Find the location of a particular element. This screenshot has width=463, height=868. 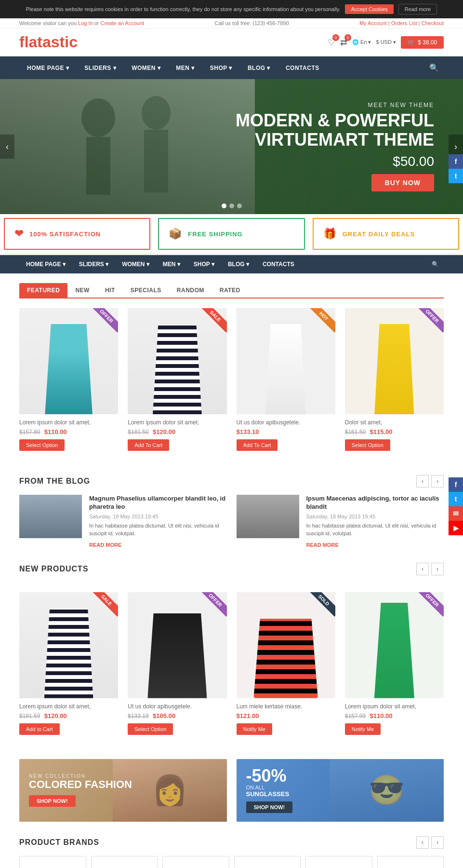

nav-shop: SHOP ▾ is located at coordinates (221, 68).